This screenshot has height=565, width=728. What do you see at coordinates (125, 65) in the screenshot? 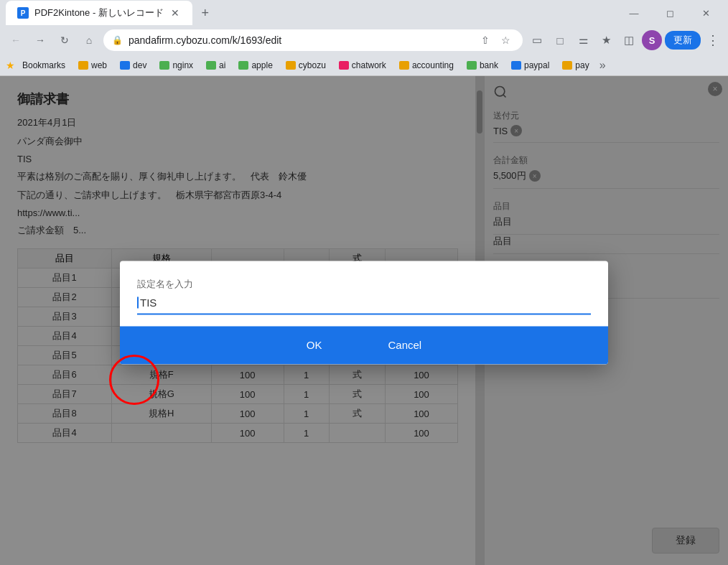
I see `bookmark-dev-icon` at bounding box center [125, 65].